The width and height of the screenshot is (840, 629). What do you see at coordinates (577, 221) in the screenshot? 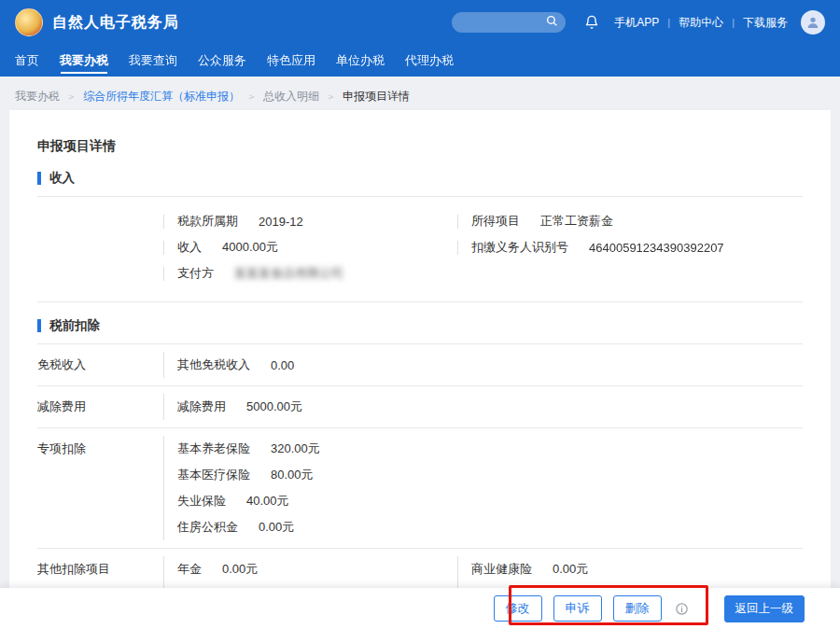
I see `field-value: 正常工资薪金` at bounding box center [577, 221].